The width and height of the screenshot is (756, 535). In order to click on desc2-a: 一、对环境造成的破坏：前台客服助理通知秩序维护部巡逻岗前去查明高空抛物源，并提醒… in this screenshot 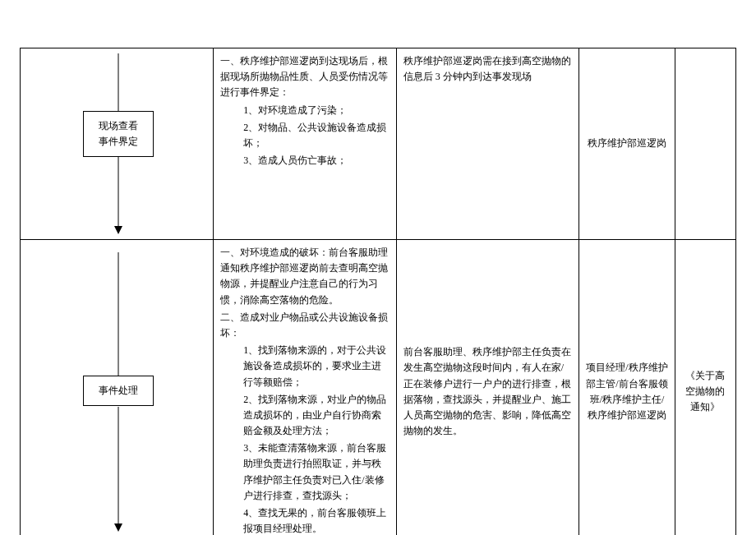, I will do `click(305, 276)`.